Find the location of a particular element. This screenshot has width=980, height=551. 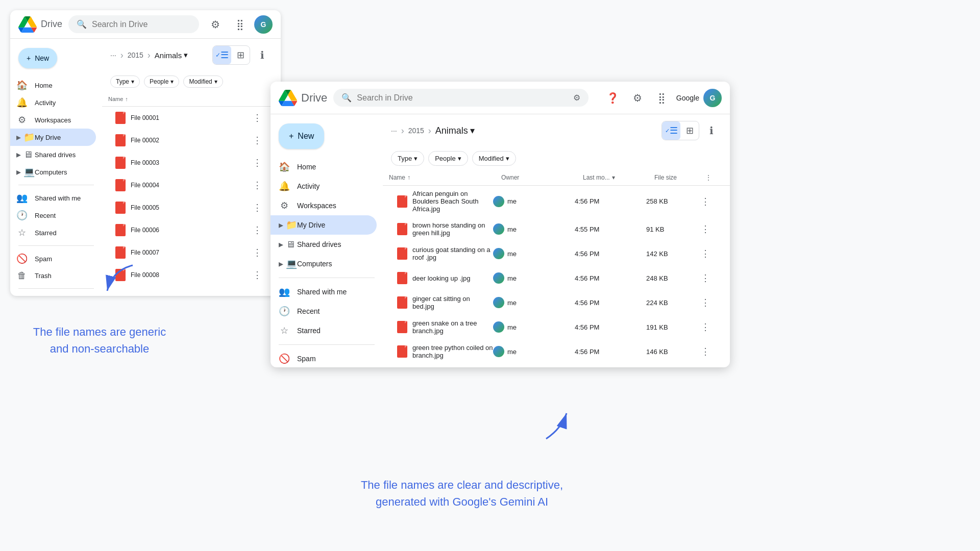

right-sidebar-spam: 🚫 Spam is located at coordinates (324, 358).